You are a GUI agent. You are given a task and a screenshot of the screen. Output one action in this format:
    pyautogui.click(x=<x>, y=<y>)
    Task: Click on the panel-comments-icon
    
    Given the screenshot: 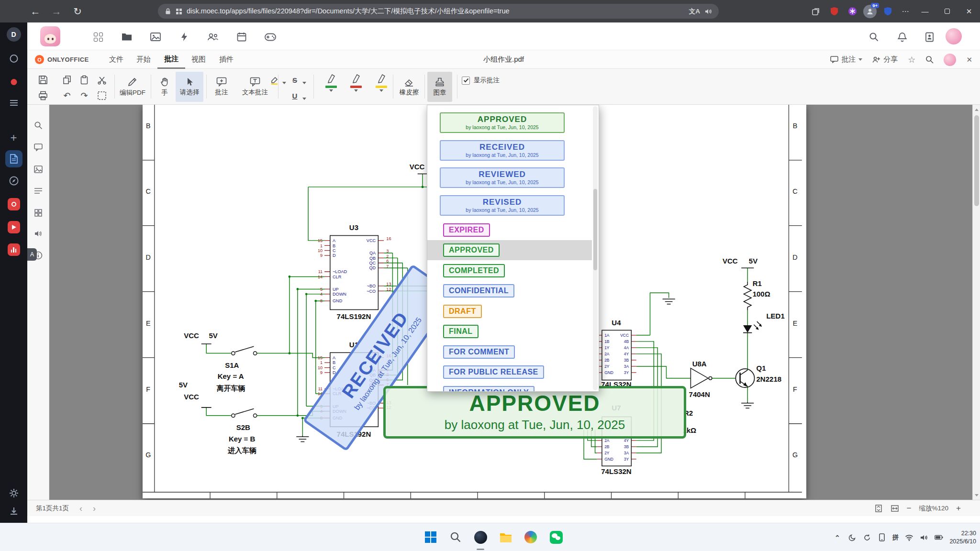 What is the action you would take?
    pyautogui.click(x=38, y=147)
    